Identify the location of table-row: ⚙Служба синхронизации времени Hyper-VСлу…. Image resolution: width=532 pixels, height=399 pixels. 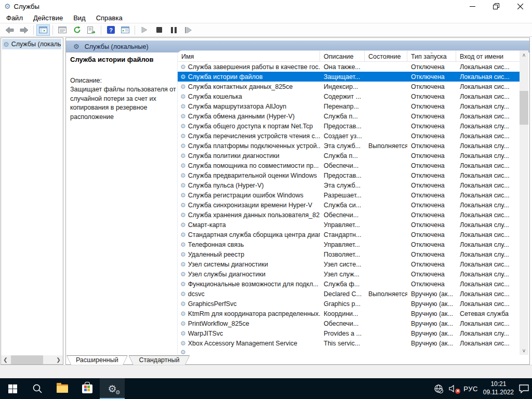
(349, 205).